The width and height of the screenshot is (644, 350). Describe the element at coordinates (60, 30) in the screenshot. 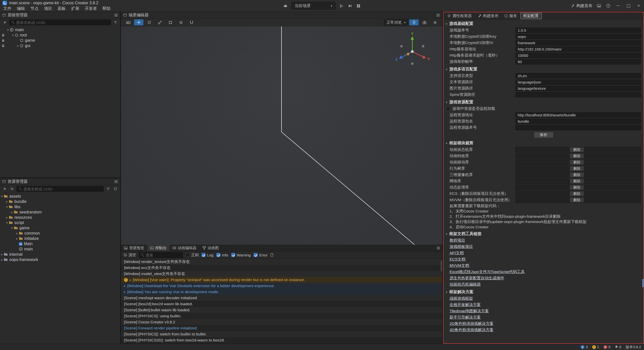

I see `tree-node-main: ▾main` at that location.